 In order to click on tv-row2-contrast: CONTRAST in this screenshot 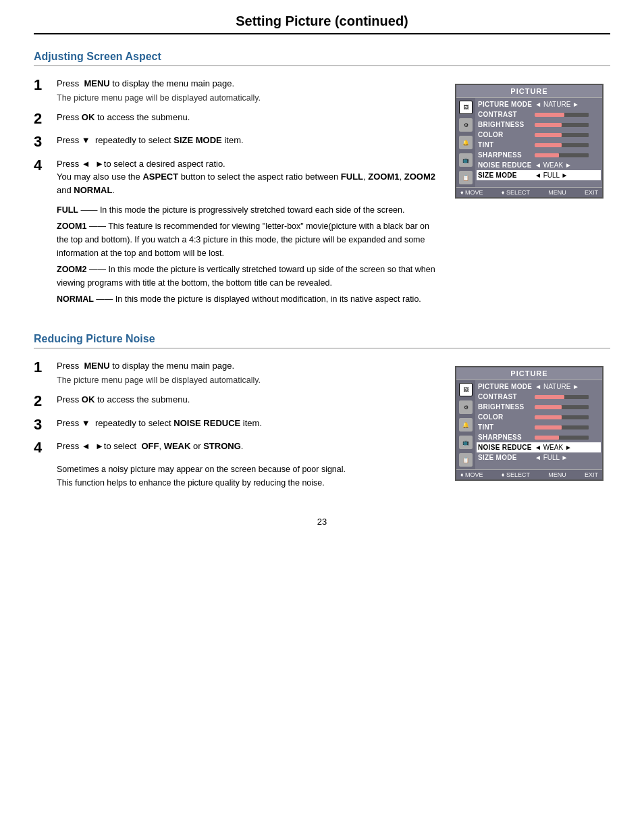, I will do `click(539, 397)`.